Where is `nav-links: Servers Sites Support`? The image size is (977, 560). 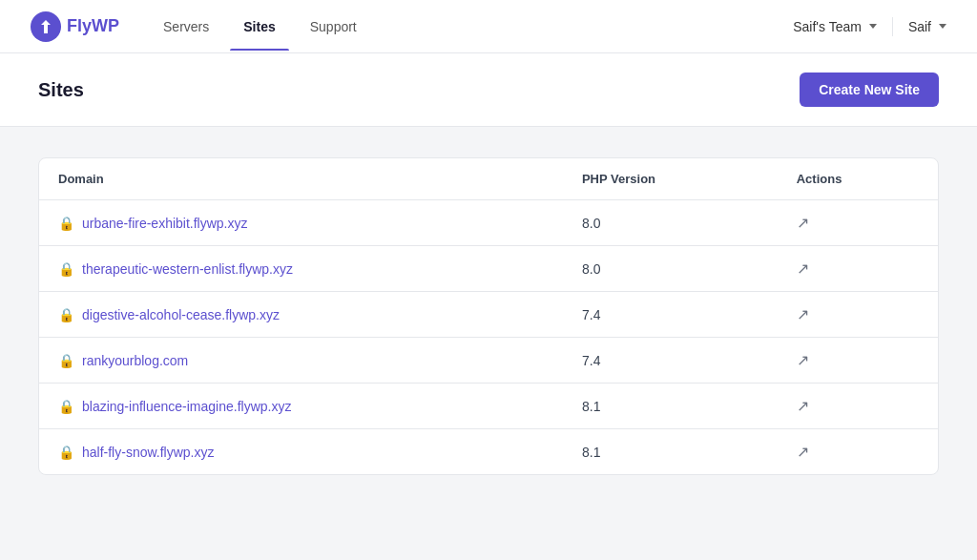 nav-links: Servers Sites Support is located at coordinates (471, 27).